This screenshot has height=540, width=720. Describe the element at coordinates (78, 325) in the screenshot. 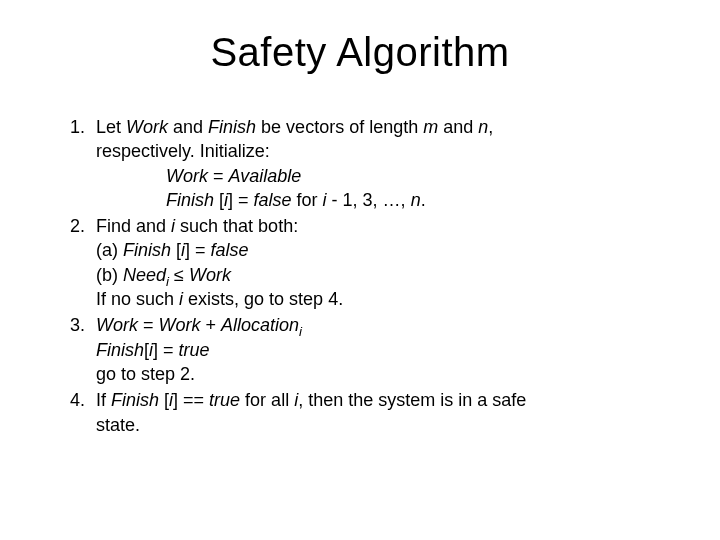

I see `step-3-number: 3.` at that location.